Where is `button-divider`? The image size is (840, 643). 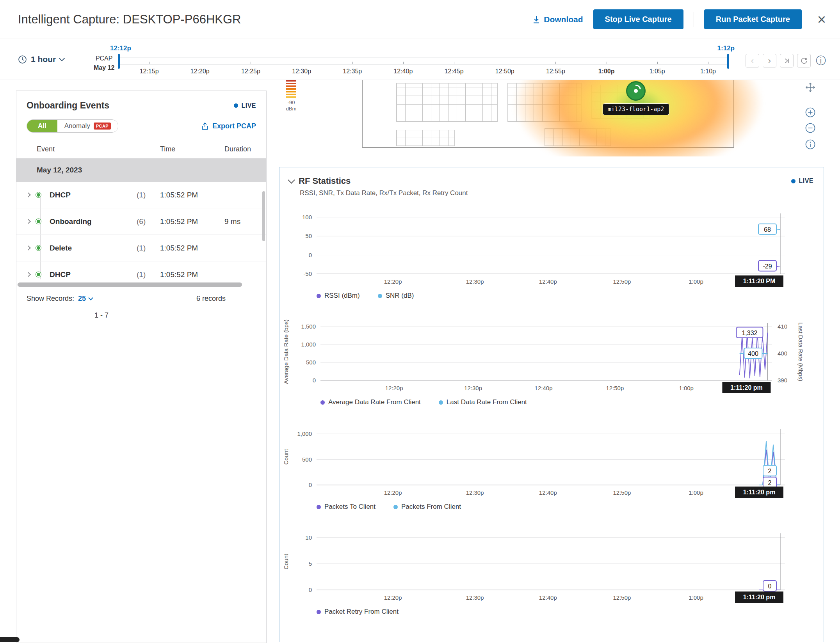
button-divider is located at coordinates (694, 20).